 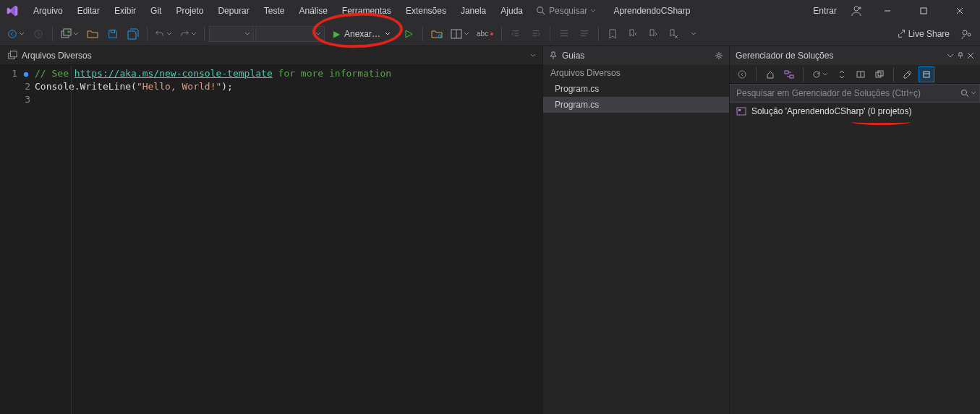 What do you see at coordinates (56, 56) in the screenshot?
I see `document-tab-label: Arquivos Diversos` at bounding box center [56, 56].